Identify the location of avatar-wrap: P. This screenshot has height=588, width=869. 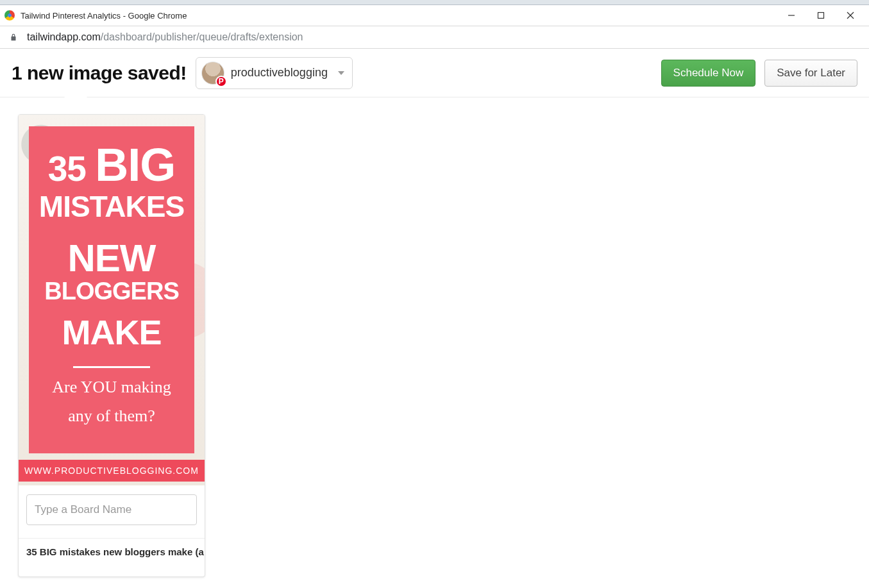
(213, 73).